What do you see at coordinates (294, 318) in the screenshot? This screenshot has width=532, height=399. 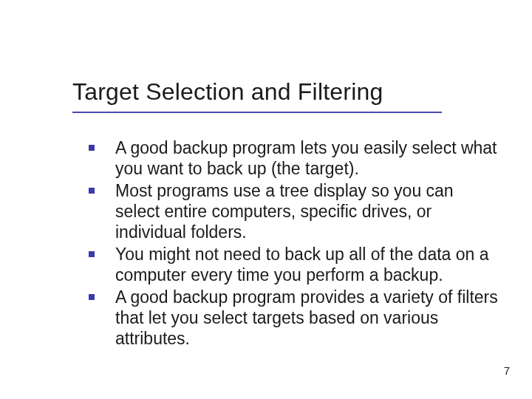 I see `list-item: A good backup program provides a variety…` at bounding box center [294, 318].